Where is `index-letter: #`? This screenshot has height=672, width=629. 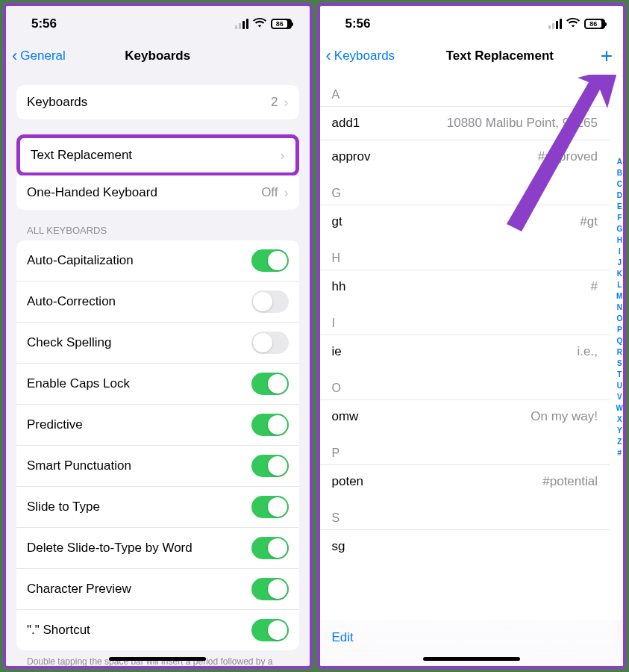 index-letter: # is located at coordinates (619, 452).